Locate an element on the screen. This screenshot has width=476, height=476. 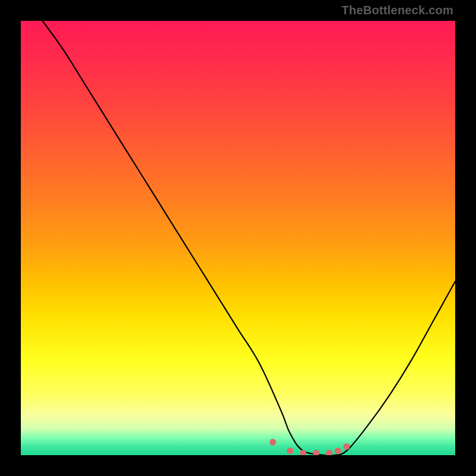
watermark-label: TheBottleneck.com is located at coordinates (397, 11).